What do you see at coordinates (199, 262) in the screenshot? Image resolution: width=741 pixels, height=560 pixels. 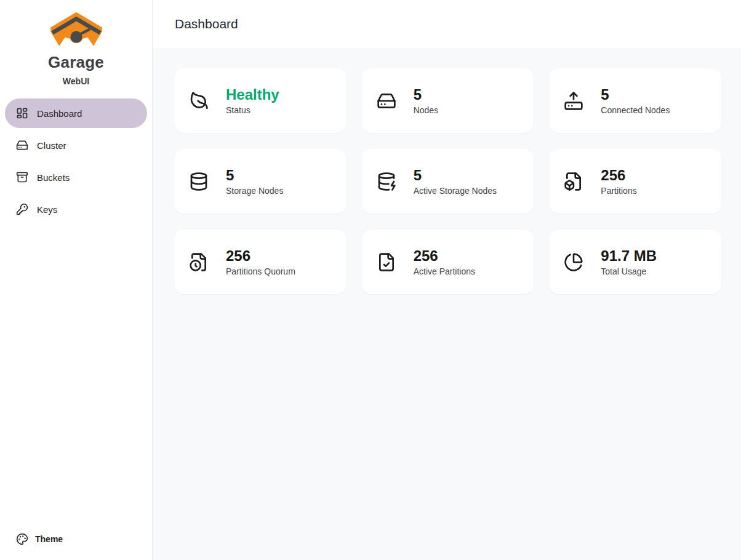 I see `file-clock-icon` at bounding box center [199, 262].